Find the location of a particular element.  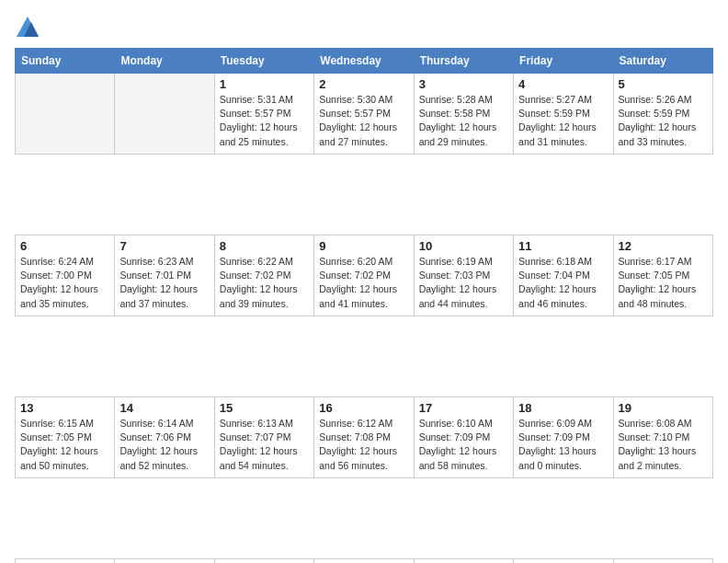

day-number: 16 is located at coordinates (364, 408).